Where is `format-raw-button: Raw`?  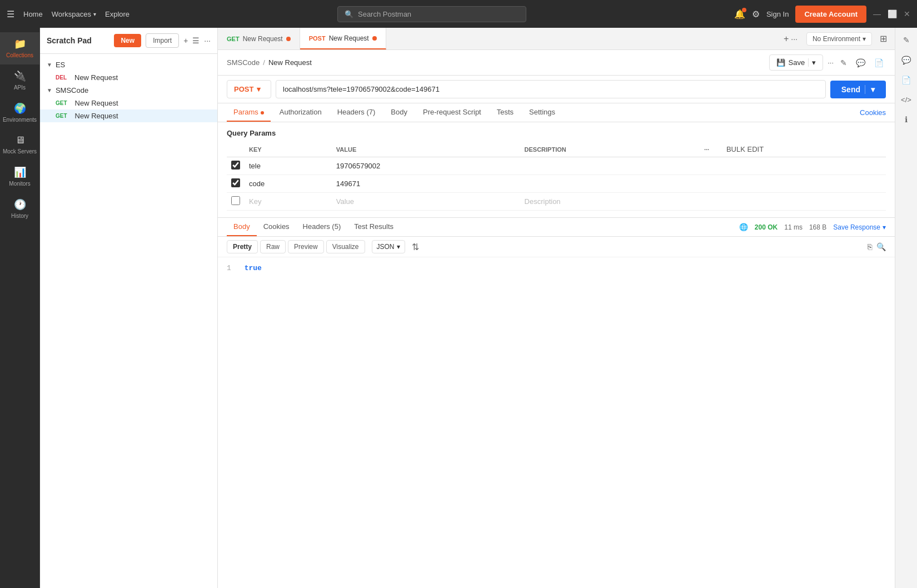 format-raw-button: Raw is located at coordinates (273, 247).